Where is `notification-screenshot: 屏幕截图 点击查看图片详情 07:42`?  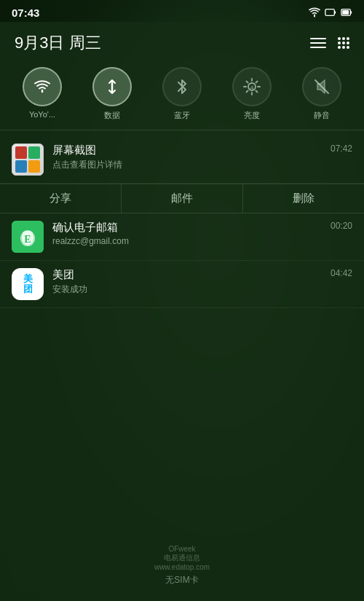 notification-screenshot: 屏幕截图 点击查看图片详情 07:42 is located at coordinates (182, 160).